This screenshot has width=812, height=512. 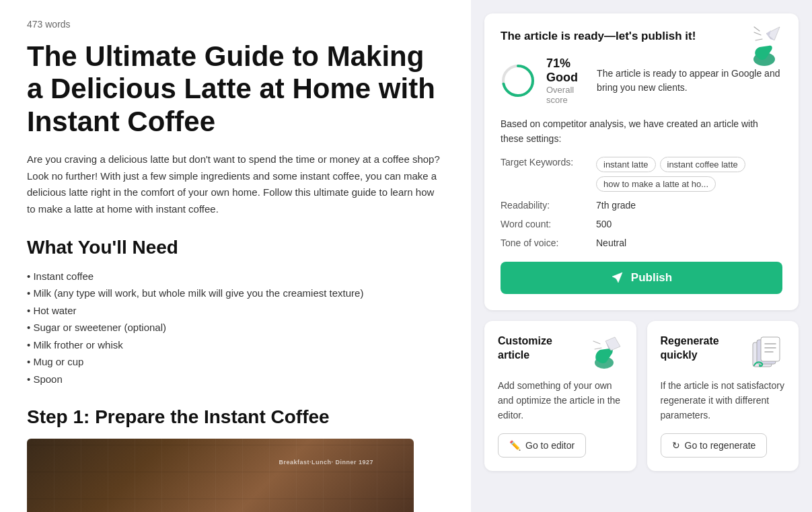 What do you see at coordinates (723, 401) in the screenshot?
I see `regenerate-desc: If the article is not satisfactory regen…` at bounding box center [723, 401].